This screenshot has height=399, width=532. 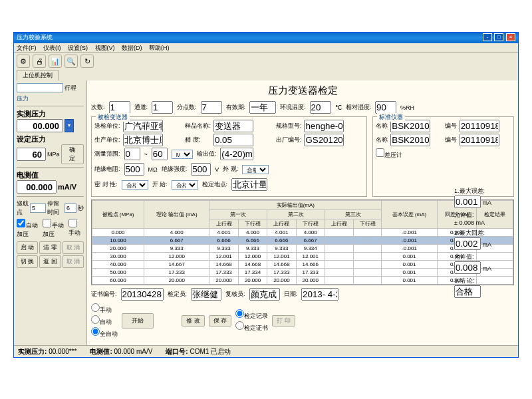 What do you see at coordinates (38, 208) in the screenshot?
I see `cycle-input` at bounding box center [38, 208].